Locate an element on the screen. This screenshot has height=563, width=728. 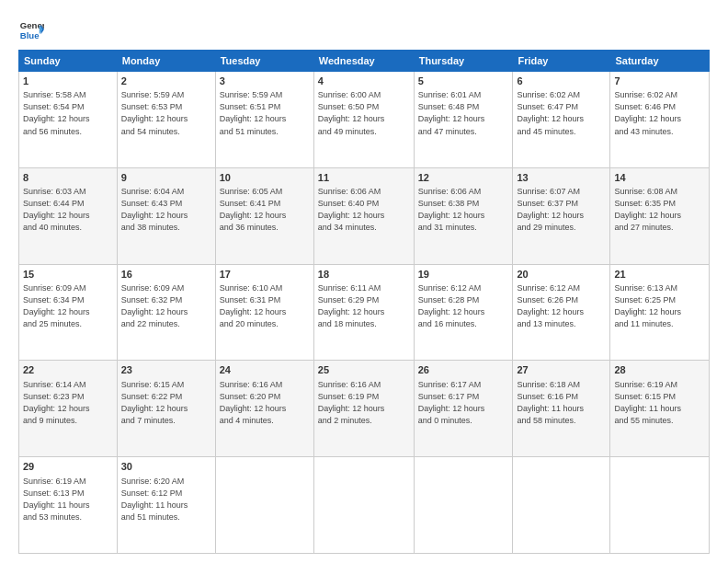
calendar-cell: 2Sunrise: 5:59 AMSunset: 6:53 PMDaylight… is located at coordinates (165, 120).